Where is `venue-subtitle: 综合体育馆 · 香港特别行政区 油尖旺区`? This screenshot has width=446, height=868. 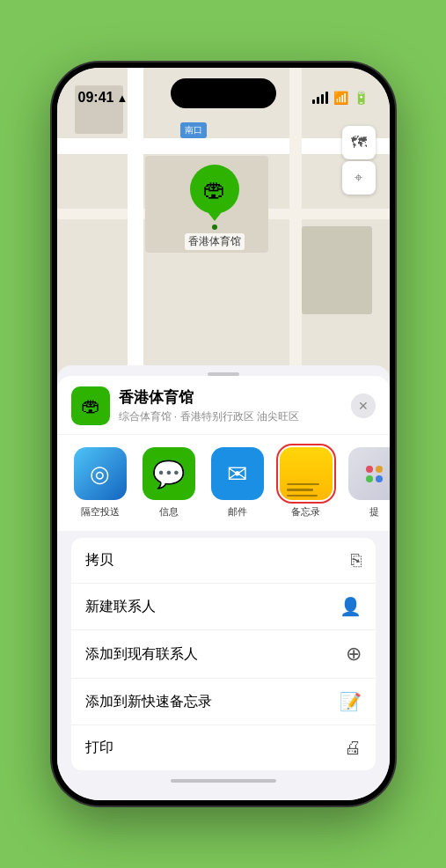
venue-subtitle: 综合体育馆 · 香港特别行政区 油尖旺区 is located at coordinates (235, 417).